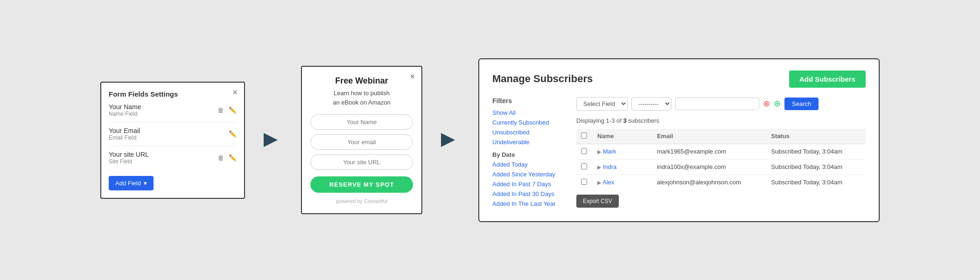  Describe the element at coordinates (169, 131) in the screenshot. I see `field-label-email: Your Email` at that location.